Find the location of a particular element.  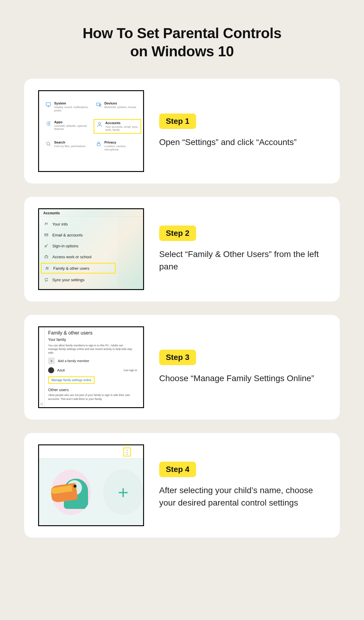

add-member-card: + is located at coordinates (123, 492).